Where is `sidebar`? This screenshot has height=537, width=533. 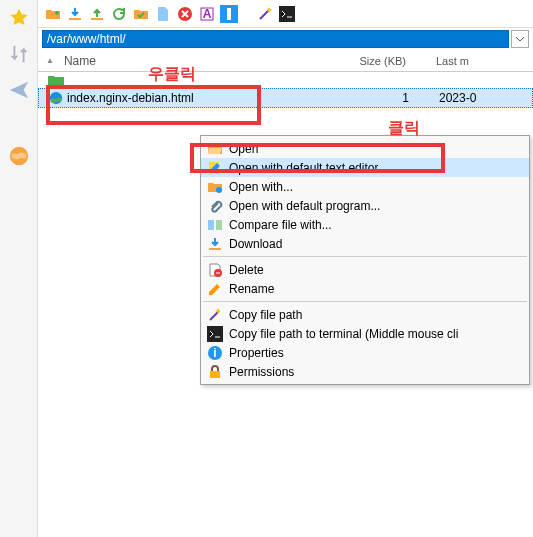 sidebar is located at coordinates (19, 268).